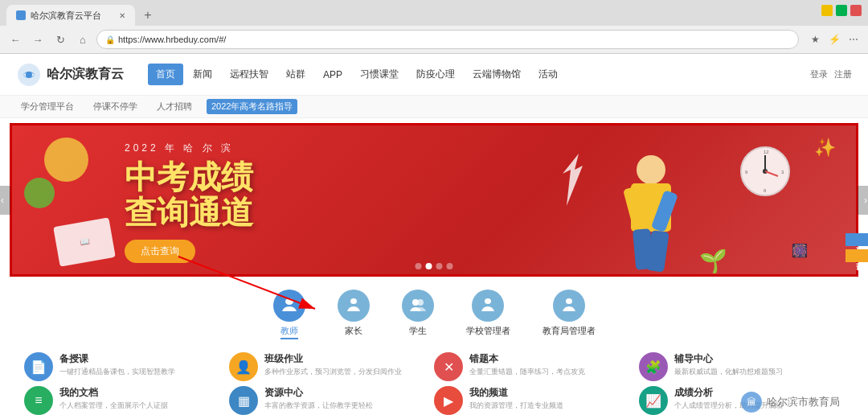 The width and height of the screenshot is (868, 419). Describe the element at coordinates (166, 74) in the screenshot. I see `nav-home: 首页` at that location.